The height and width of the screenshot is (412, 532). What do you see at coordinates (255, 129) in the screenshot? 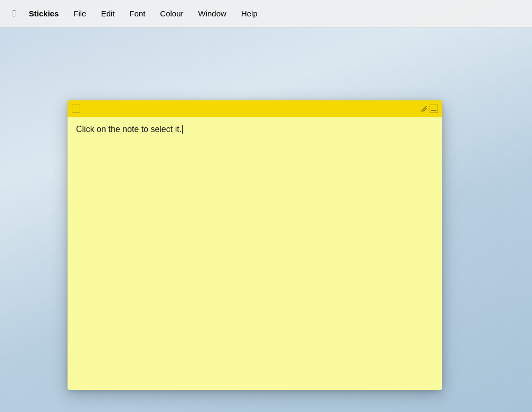
I see `sticky-note-text: Click on the note to select it.` at bounding box center [255, 129].